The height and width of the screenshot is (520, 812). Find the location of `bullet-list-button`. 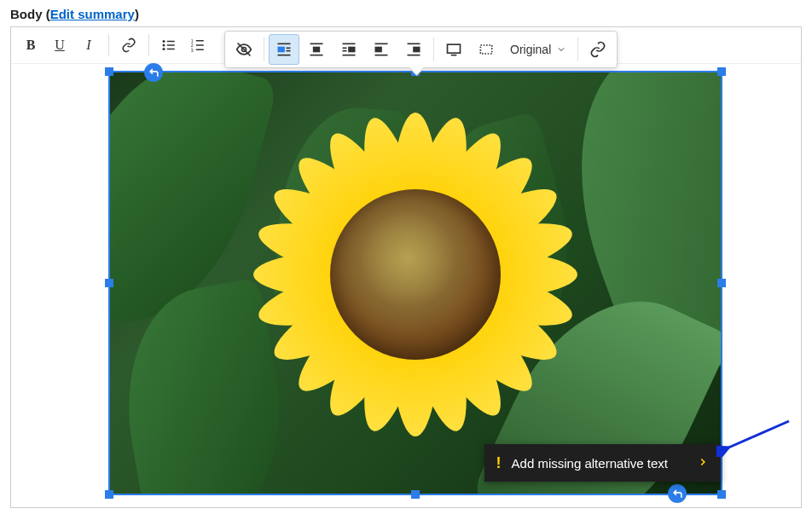

bullet-list-button is located at coordinates (169, 45).